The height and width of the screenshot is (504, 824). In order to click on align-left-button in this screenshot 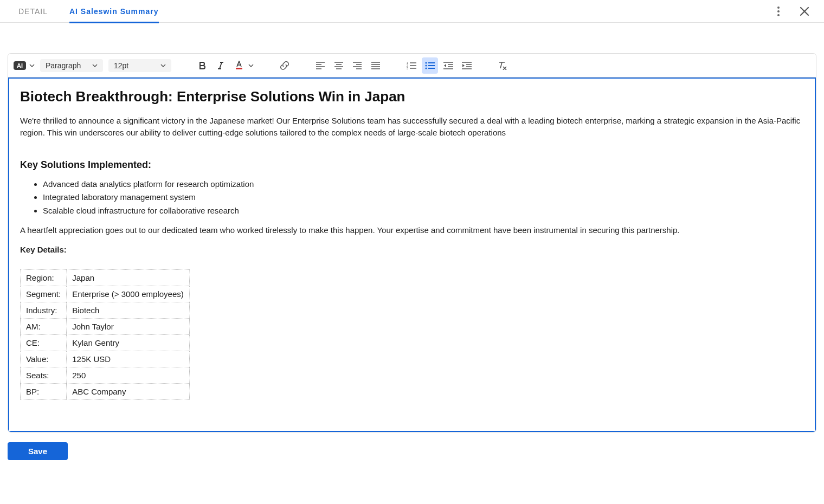, I will do `click(320, 66)`.